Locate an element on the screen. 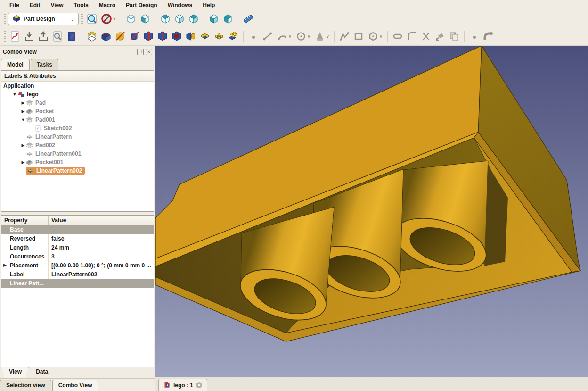  sketch-polyline-button is located at coordinates (344, 36).